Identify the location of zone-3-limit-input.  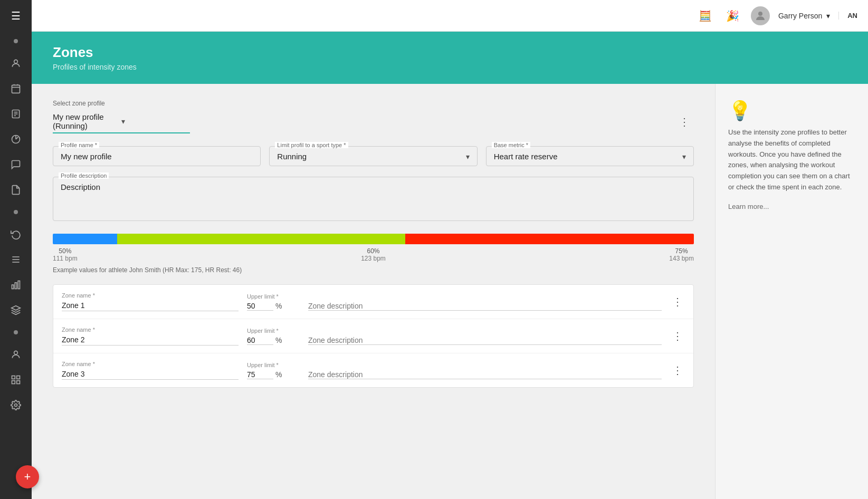
(260, 375).